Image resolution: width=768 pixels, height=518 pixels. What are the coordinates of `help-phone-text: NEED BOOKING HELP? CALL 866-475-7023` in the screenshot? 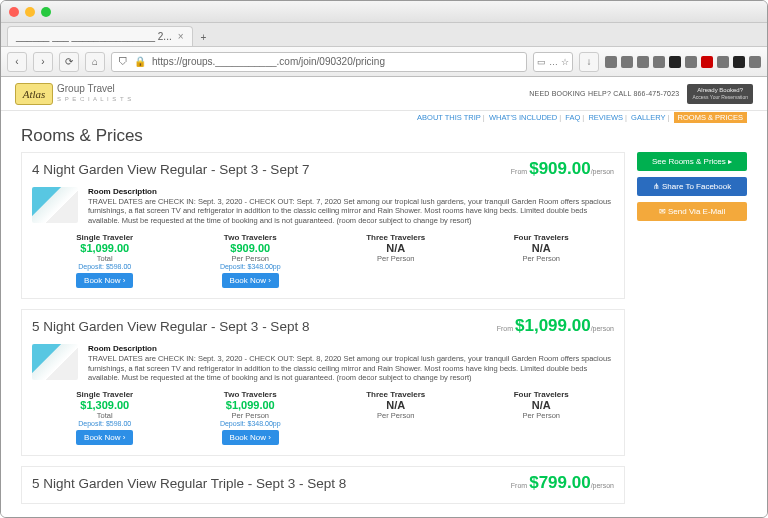 It's located at (604, 94).